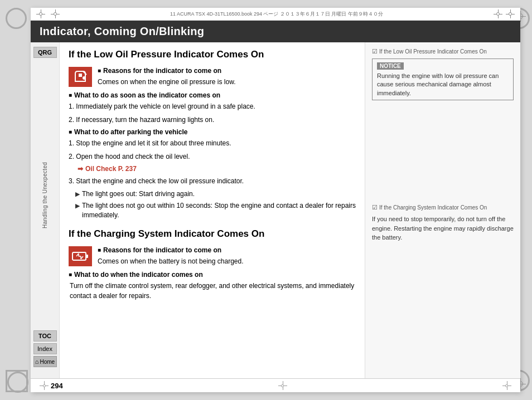  I want to click on footer-left: 294, so click(51, 386).